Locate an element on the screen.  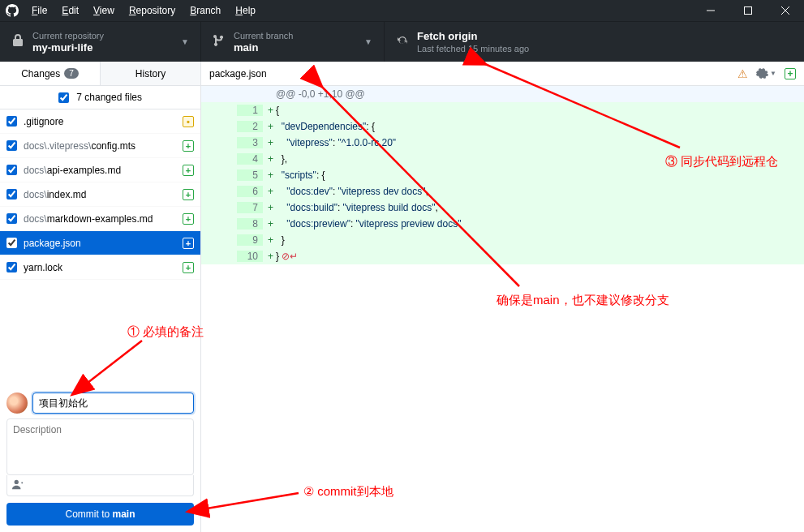
diff-filename: package.json is located at coordinates (474, 74).